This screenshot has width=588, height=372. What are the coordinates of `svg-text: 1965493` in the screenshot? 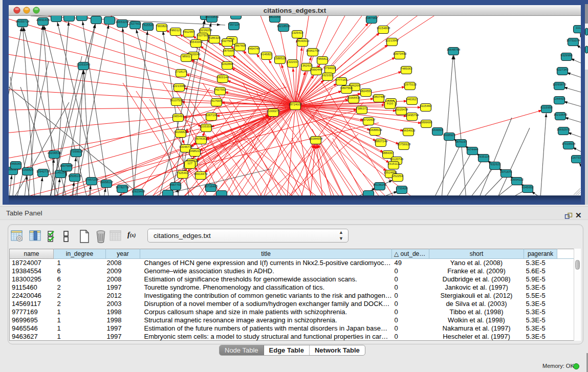 It's located at (178, 116).